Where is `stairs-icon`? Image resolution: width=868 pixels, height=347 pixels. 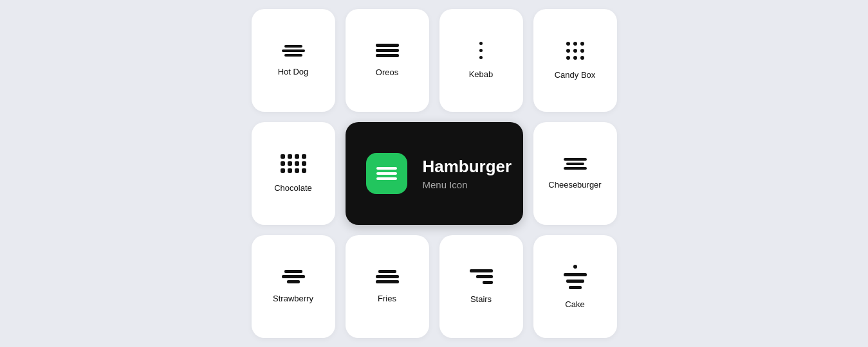 stairs-icon is located at coordinates (481, 276).